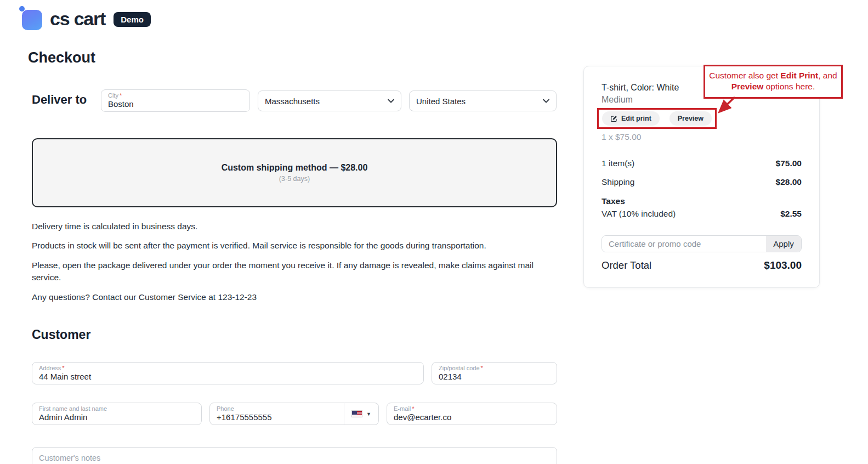  I want to click on promo-code-control: Apply, so click(702, 244).